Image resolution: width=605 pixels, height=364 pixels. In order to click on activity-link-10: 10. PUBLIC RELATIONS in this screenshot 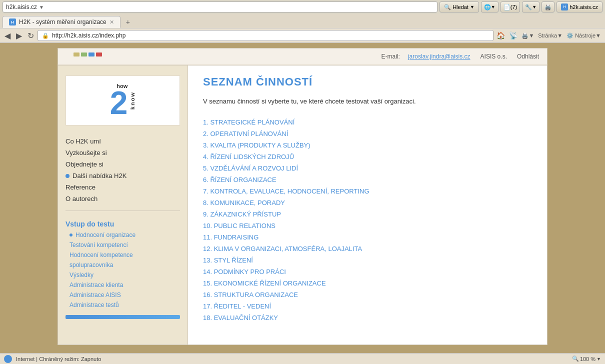, I will do `click(239, 226)`.